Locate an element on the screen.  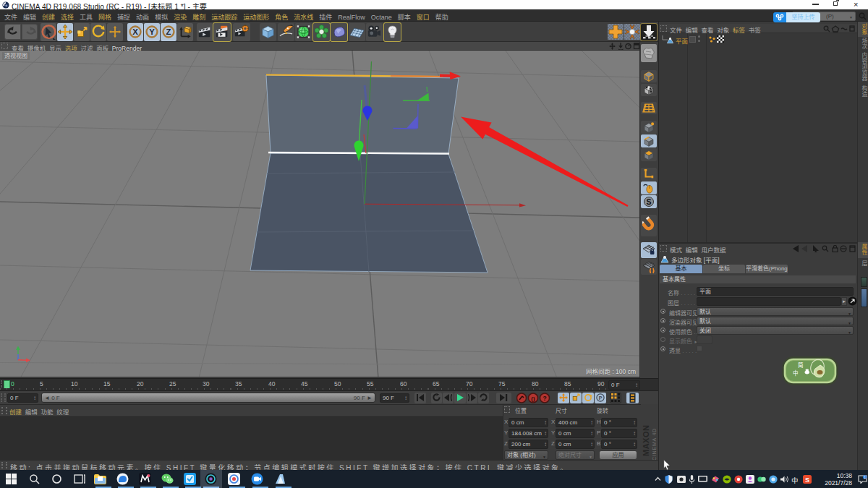
svg-text: P is located at coordinates (600, 398).